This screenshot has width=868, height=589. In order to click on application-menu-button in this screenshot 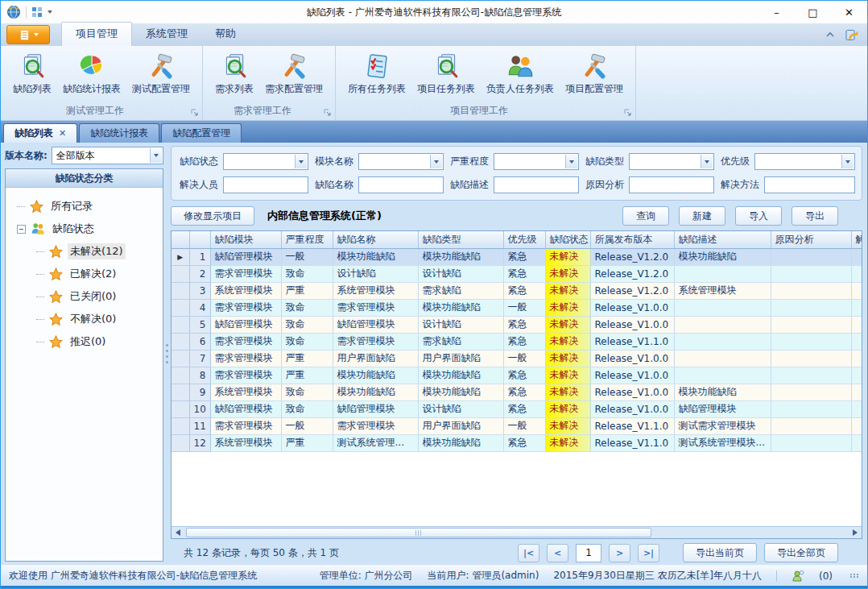, I will do `click(28, 35)`.